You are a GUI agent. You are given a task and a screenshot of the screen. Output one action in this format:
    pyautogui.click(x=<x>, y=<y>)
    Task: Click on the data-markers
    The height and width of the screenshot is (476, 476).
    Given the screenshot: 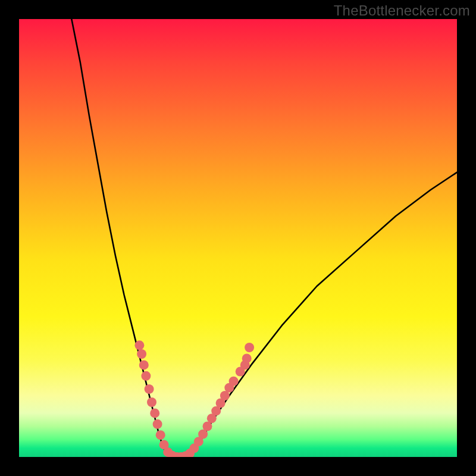 What is the action you would take?
    pyautogui.click(x=194, y=399)
    